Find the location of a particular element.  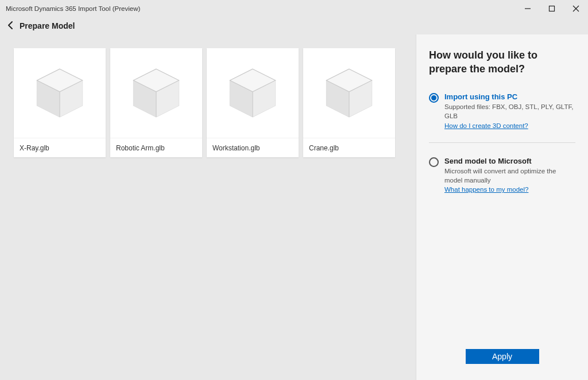

divider is located at coordinates (502, 142).